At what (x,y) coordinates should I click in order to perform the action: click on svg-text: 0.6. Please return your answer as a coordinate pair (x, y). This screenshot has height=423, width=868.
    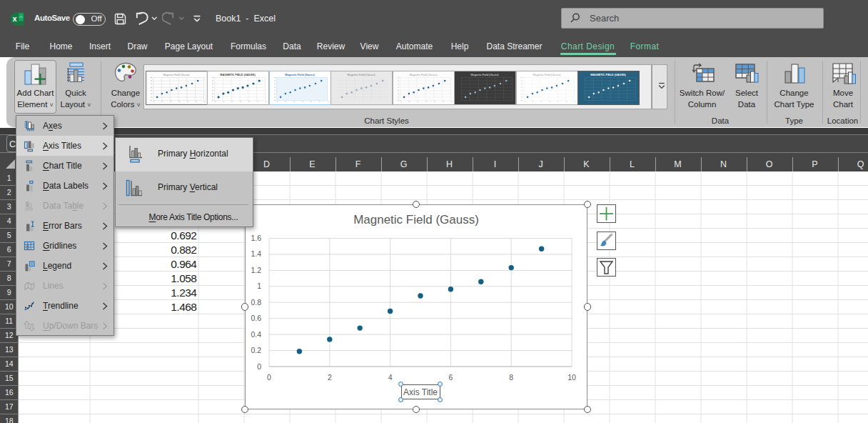
    Looking at the image, I should click on (256, 318).